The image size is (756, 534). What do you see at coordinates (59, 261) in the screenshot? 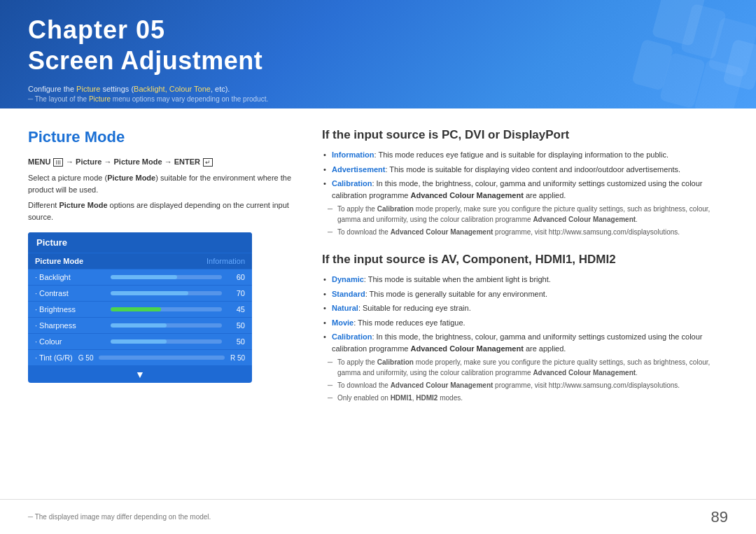
I see `picture-mode-label: Picture Mode` at bounding box center [59, 261].